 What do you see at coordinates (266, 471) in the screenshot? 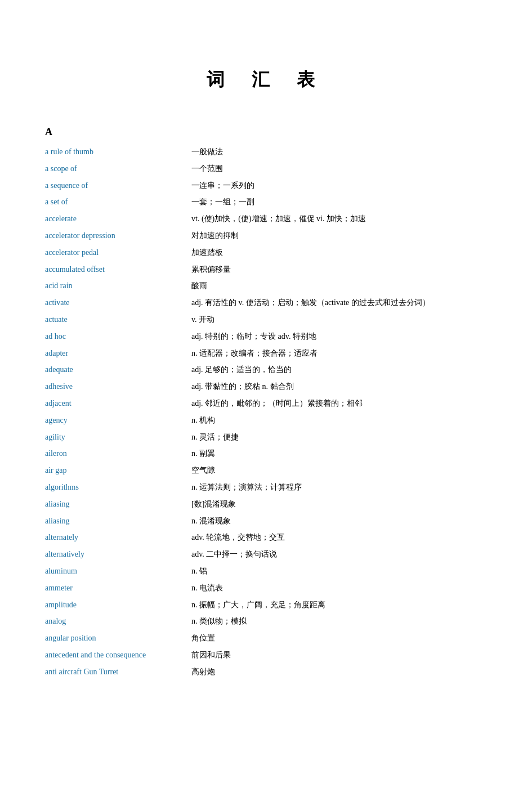
I see `vocab-row: air gap空气隙` at bounding box center [266, 471].